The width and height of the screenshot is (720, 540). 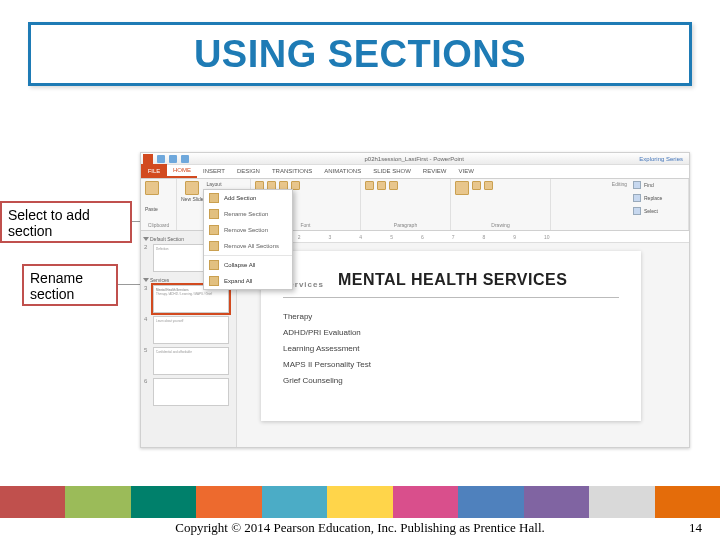 I want to click on thumb-num-2: 2, so click(x=147, y=247).